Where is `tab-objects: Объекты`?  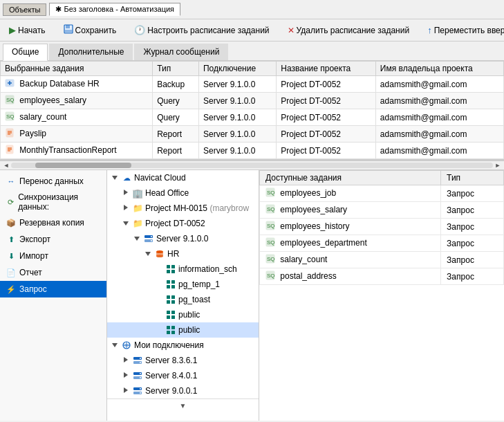
tab-objects: Объекты is located at coordinates (25, 10).